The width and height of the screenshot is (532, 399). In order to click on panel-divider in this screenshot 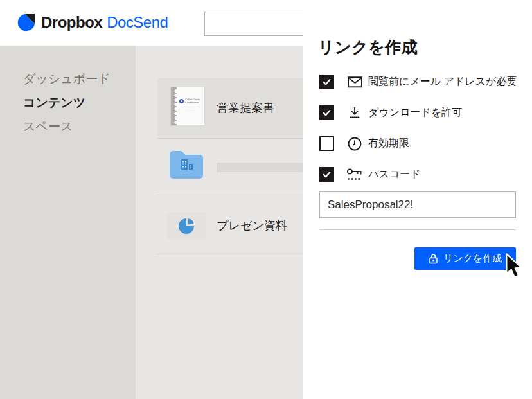, I will do `click(418, 230)`.